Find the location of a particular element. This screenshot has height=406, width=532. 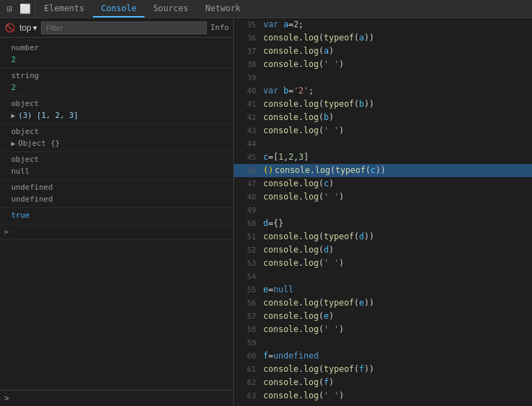

line-number: 42 is located at coordinates (249, 118).